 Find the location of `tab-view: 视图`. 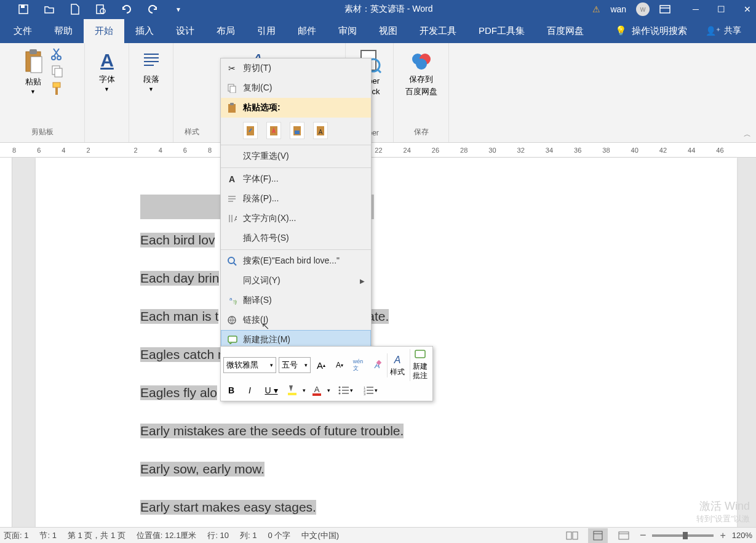

tab-view: 视图 is located at coordinates (388, 31).